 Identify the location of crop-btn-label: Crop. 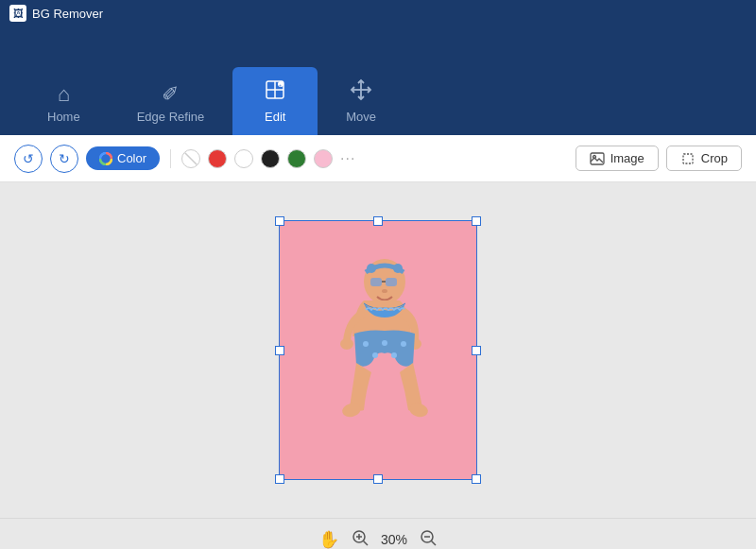
(714, 159).